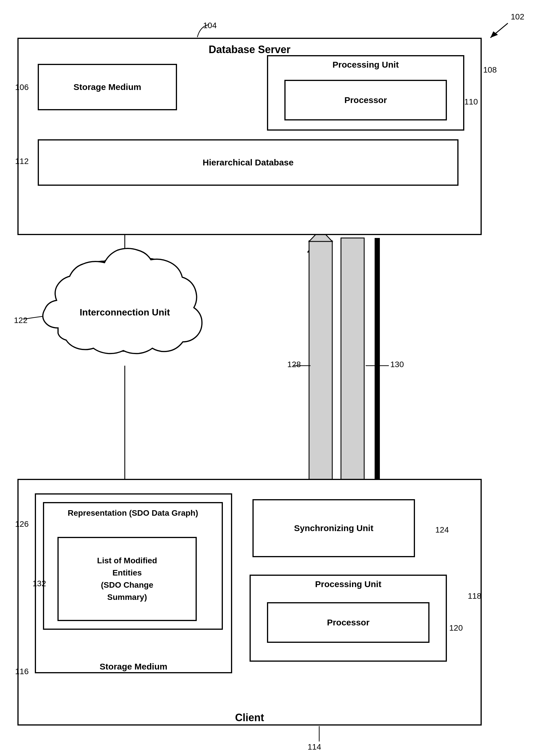 The height and width of the screenshot is (756, 547). I want to click on sync-unit-label: Synchronizing Unit, so click(334, 528).